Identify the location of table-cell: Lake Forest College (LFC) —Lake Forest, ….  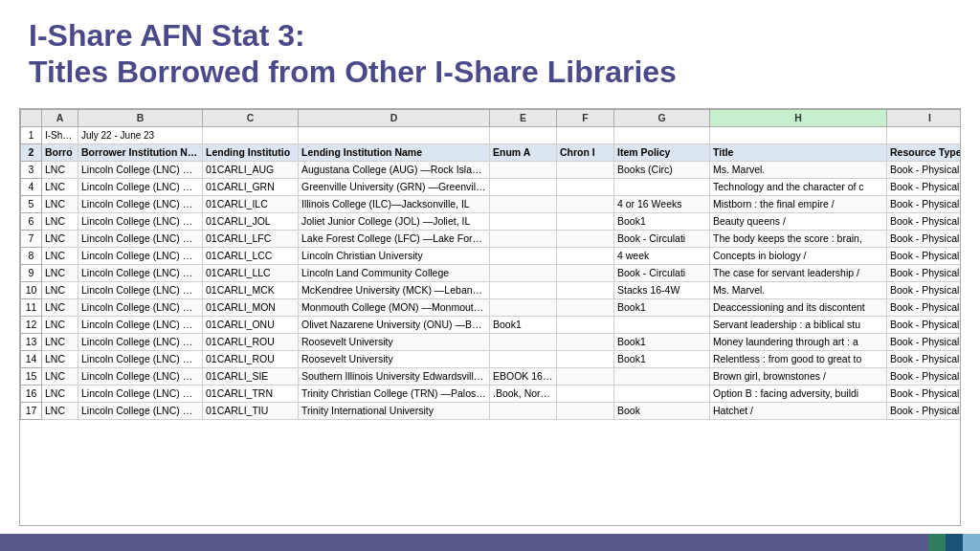
(394, 238).